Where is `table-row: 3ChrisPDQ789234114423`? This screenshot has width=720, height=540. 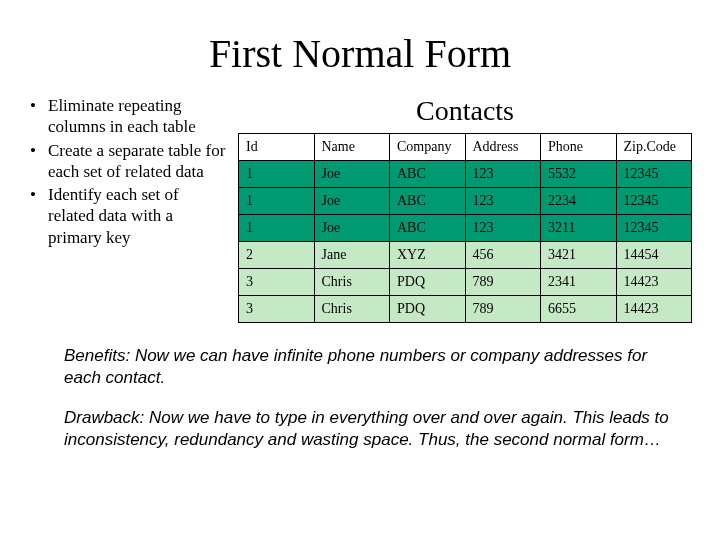
table-row: 3ChrisPDQ789234114423 is located at coordinates (466, 282).